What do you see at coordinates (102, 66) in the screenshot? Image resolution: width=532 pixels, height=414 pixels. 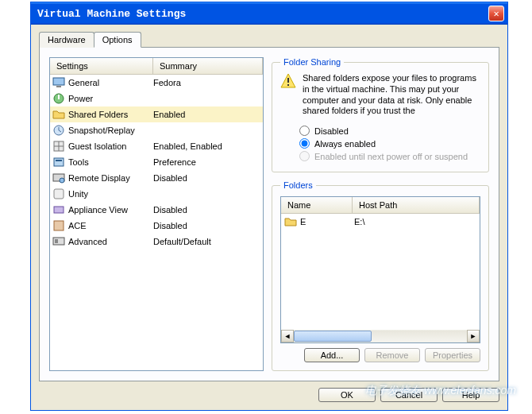 I see `col-header-settings: Settings` at bounding box center [102, 66].